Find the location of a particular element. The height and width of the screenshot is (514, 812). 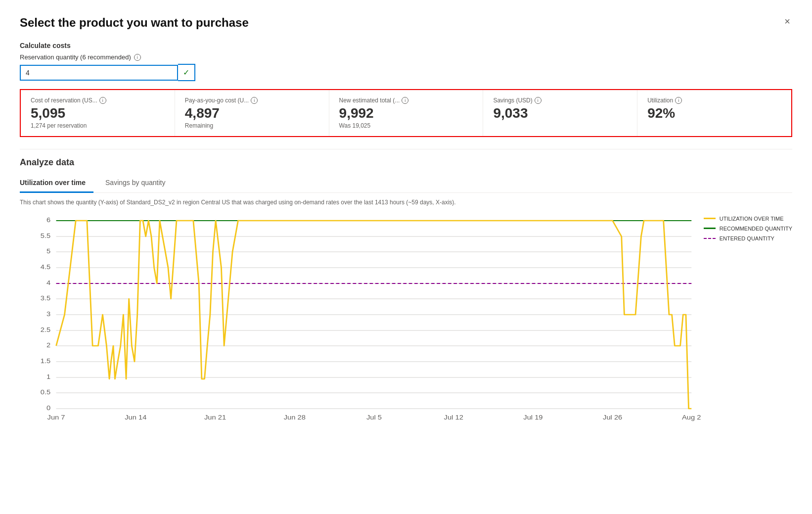

legend-utilization: UTILIZATION OVER TIME is located at coordinates (748, 219).